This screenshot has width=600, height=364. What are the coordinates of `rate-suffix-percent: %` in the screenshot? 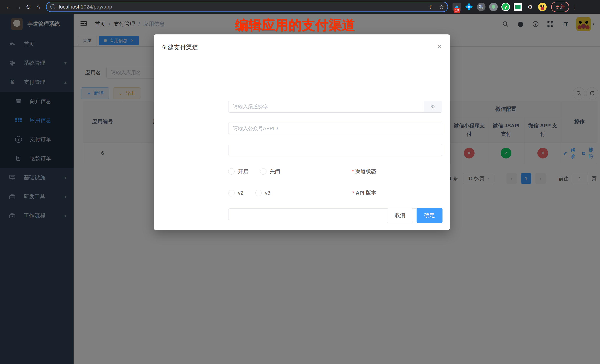 It's located at (433, 107).